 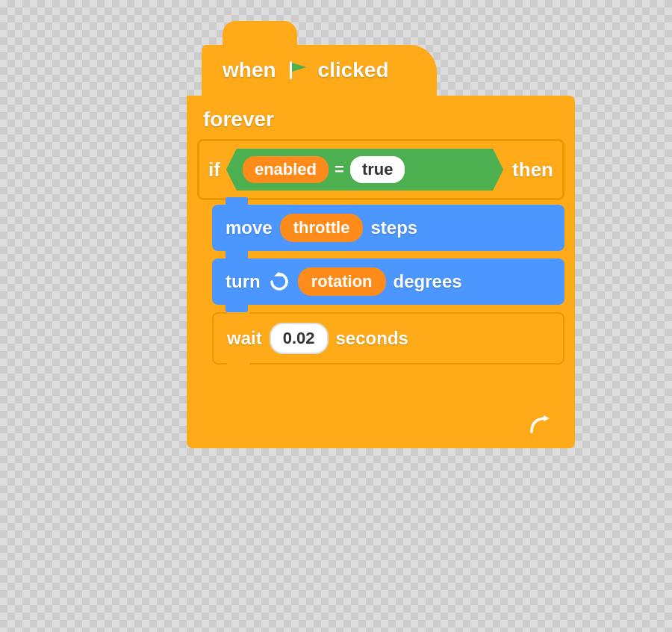 I want to click on repeat-arrow-icon, so click(x=539, y=424).